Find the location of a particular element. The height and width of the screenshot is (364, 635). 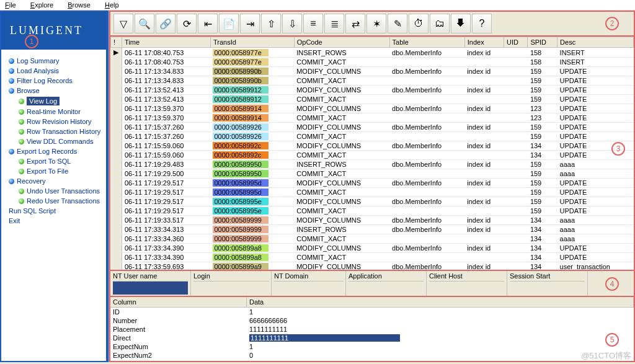

log-row: 06-11 17:19:29.5170000:0058995eMODIFY_CO… is located at coordinates (372, 202).